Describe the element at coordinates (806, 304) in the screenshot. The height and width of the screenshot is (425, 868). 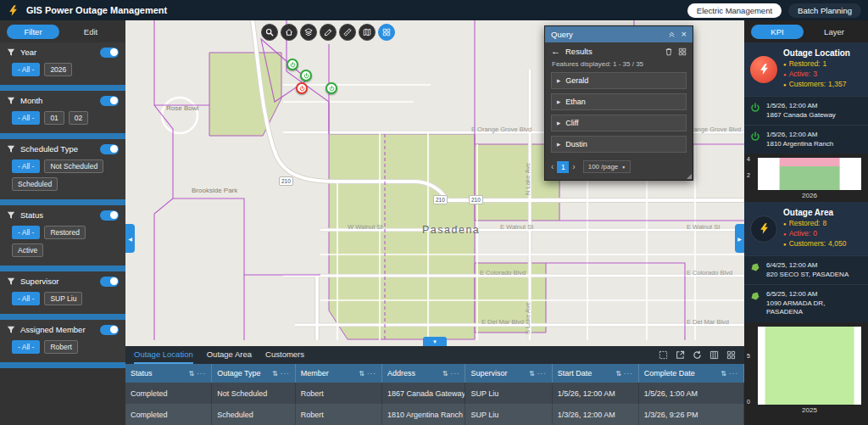
I see `outage-area-list-item: 6/5/25, 12:00 AM 1090 ARMADA DR, PASADEN…` at that location.